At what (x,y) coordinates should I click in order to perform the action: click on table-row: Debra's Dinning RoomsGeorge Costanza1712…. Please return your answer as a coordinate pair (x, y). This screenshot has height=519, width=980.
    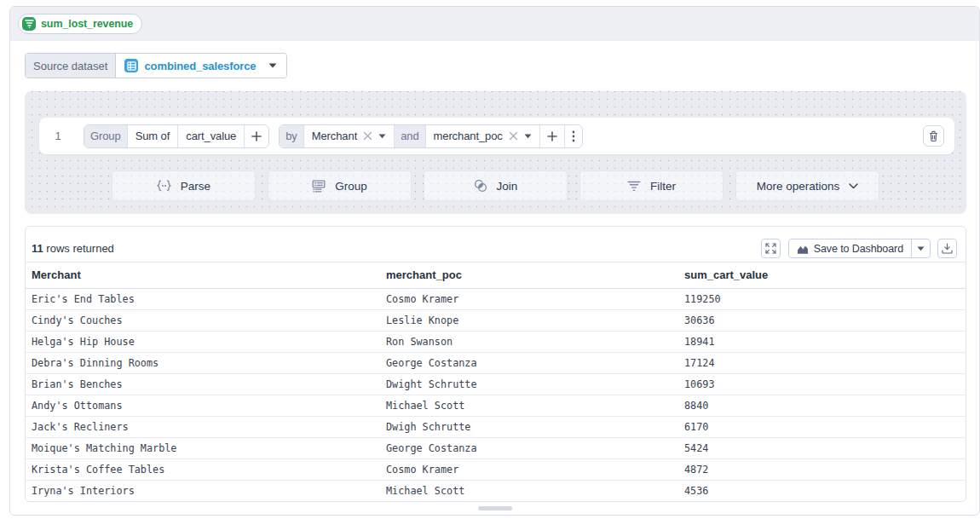
    Looking at the image, I should click on (496, 363).